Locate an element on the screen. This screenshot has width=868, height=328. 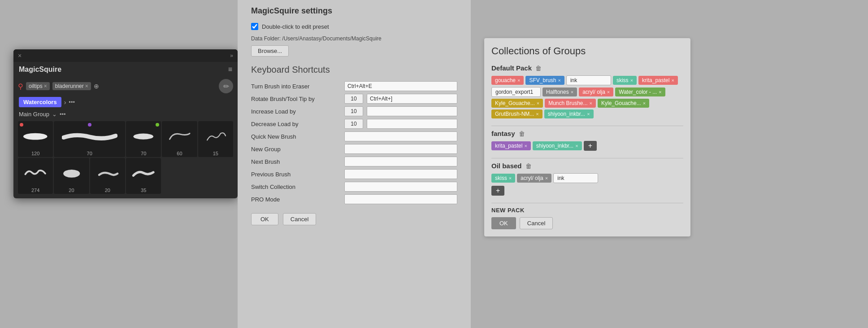
group-chevron-icon: ⌄ is located at coordinates (55, 114).